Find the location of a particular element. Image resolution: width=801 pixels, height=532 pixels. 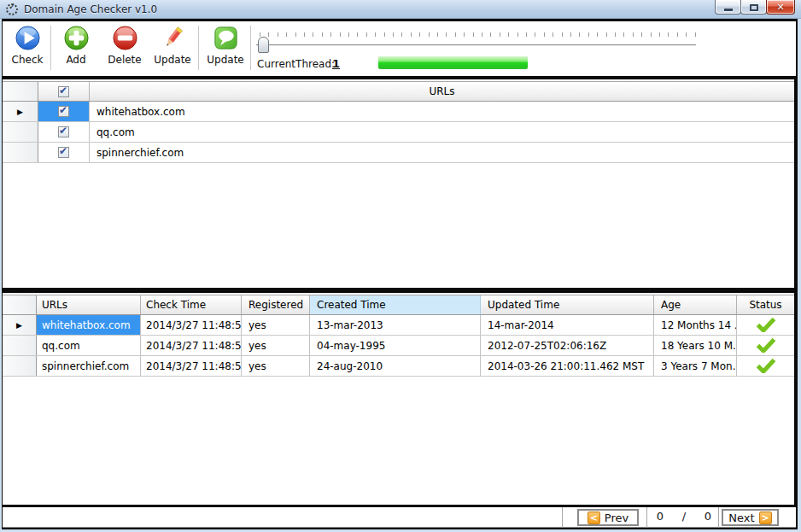

minimize-button is located at coordinates (728, 7).